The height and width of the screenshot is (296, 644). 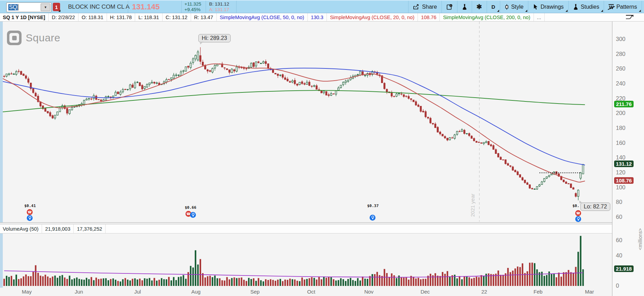 I want to click on price-badge: 131.12, so click(x=624, y=164).